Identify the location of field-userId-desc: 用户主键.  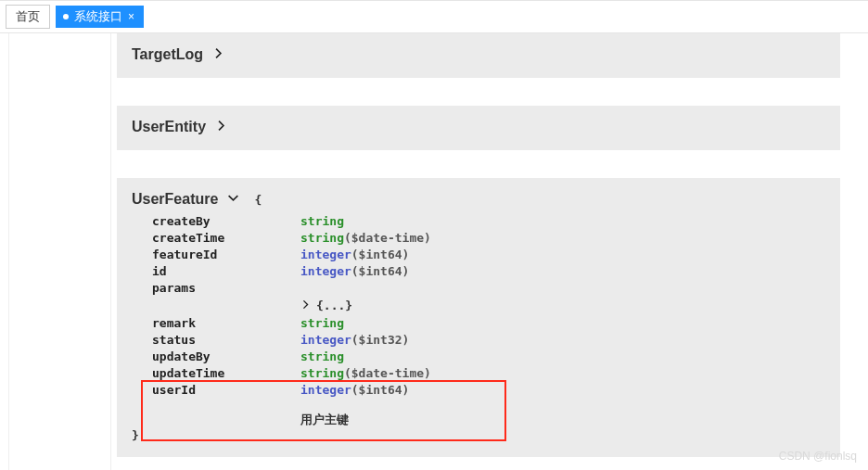
(490, 420).